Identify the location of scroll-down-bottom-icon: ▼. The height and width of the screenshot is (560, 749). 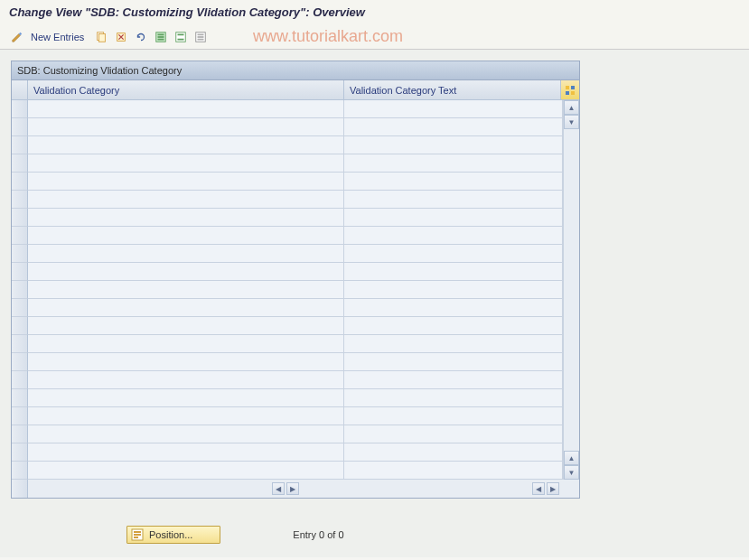
(571, 472).